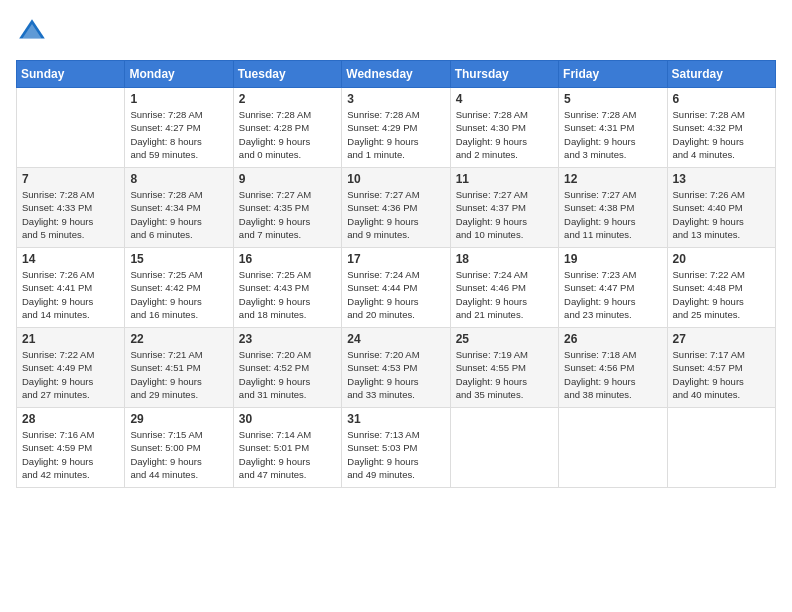 The width and height of the screenshot is (792, 612). What do you see at coordinates (721, 288) in the screenshot?
I see `day-cell: 20Sunrise: 7:22 AM Sunset: 4:48 PM Dayli…` at bounding box center [721, 288].